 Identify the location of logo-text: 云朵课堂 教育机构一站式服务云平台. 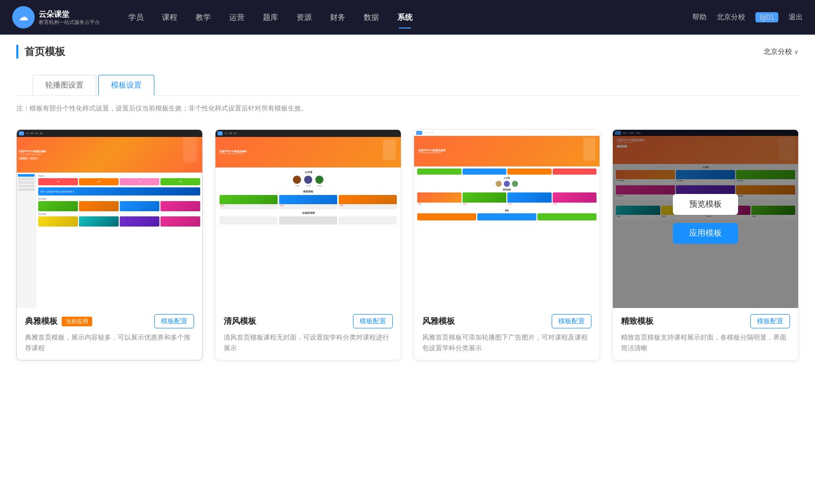
(69, 17).